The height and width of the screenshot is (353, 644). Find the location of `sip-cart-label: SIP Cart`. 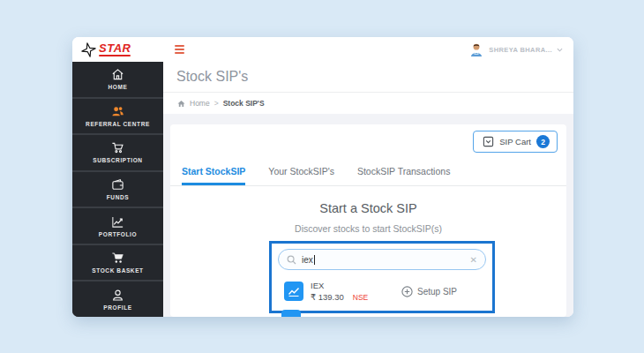

sip-cart-label: SIP Cart is located at coordinates (515, 141).